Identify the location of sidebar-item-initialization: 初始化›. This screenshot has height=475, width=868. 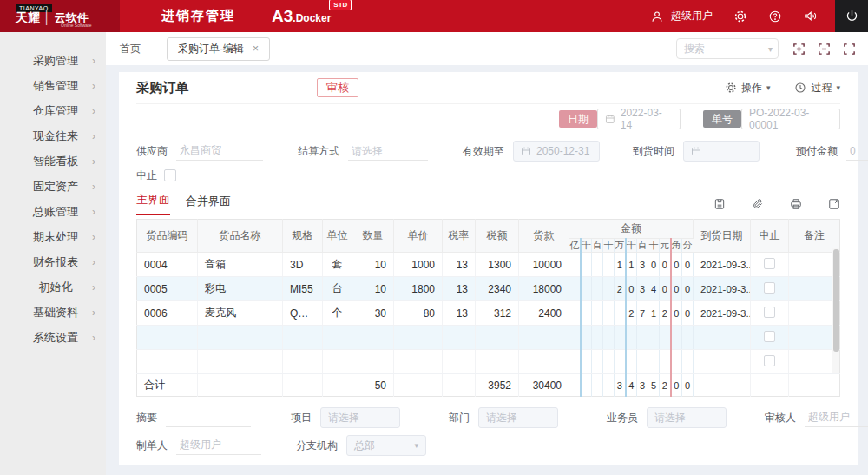
(53, 287).